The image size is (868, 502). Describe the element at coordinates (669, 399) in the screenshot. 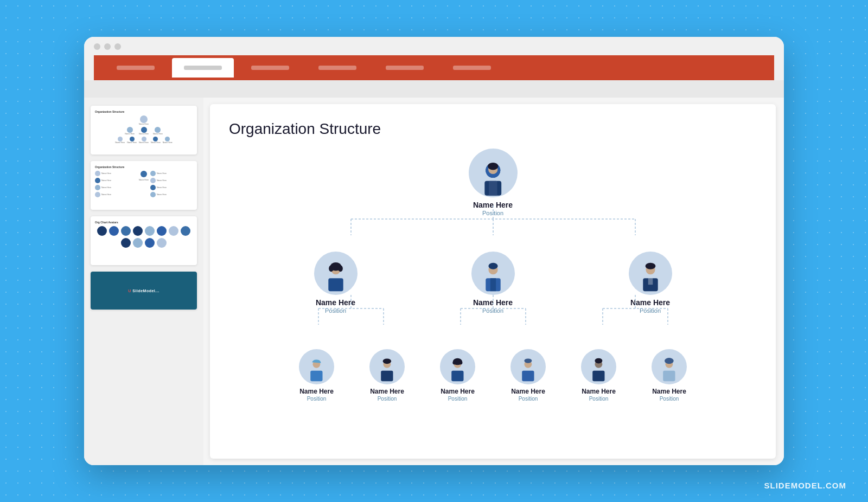

I see `l2-5-position: Position` at that location.